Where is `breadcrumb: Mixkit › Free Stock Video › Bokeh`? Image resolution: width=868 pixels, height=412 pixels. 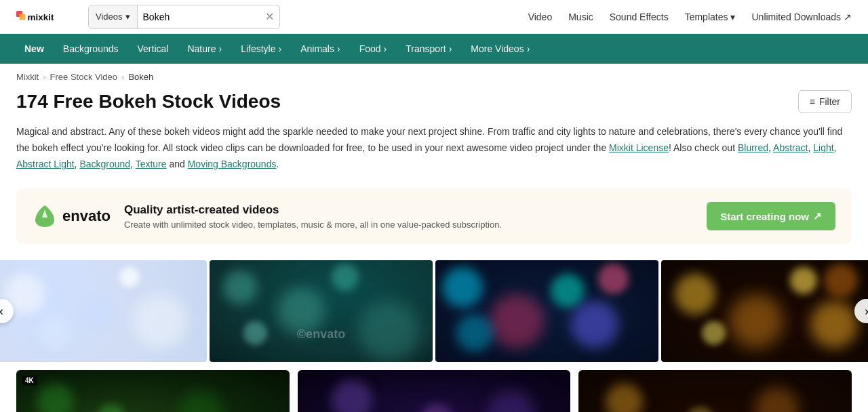 breadcrumb: Mixkit › Free Stock Video › Bokeh is located at coordinates (434, 77).